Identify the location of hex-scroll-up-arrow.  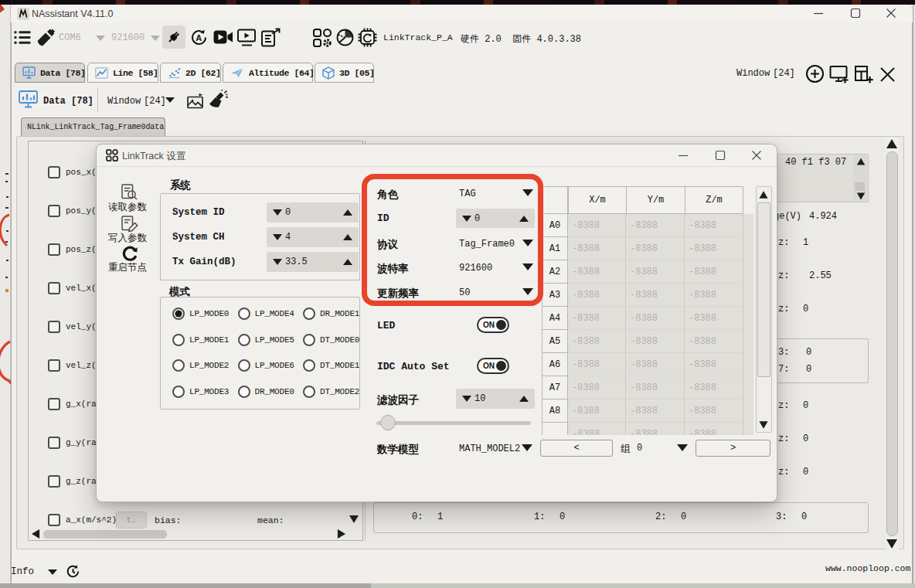
(861, 162).